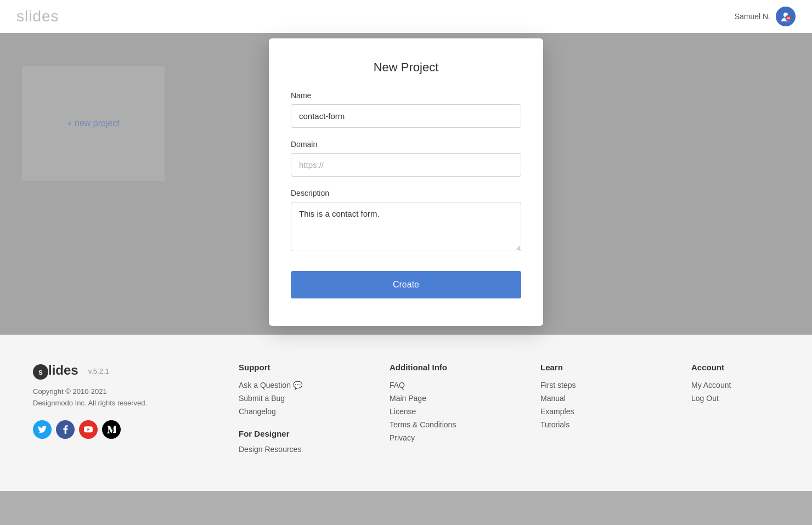  I want to click on facebook-icon, so click(65, 430).